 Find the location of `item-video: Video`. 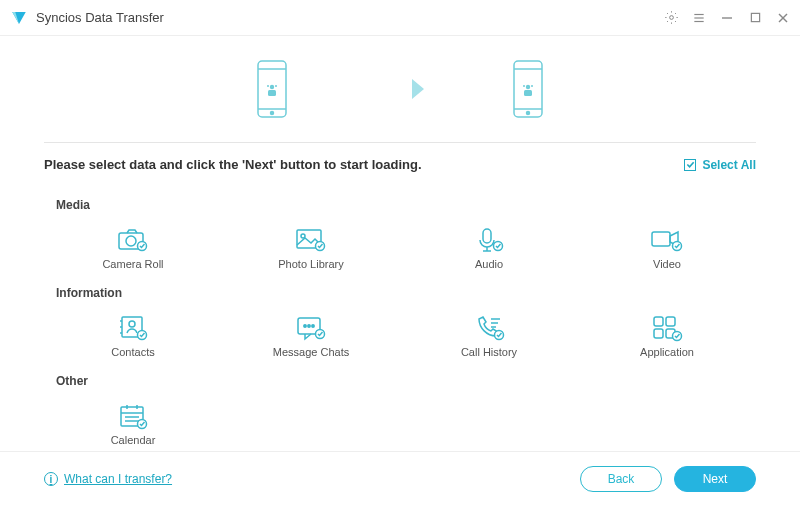

item-video: Video is located at coordinates (667, 248).